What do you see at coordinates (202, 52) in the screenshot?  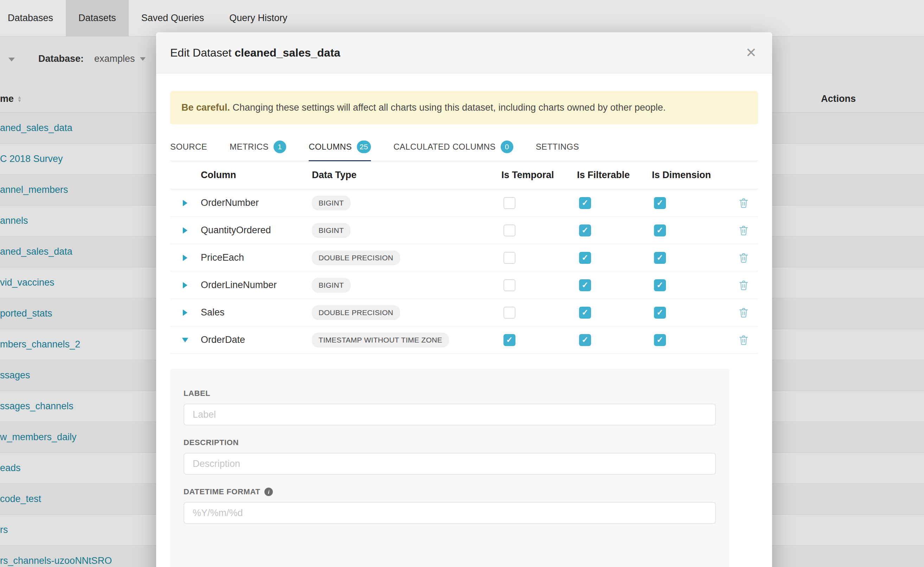 I see `modal-title-prefix: Edit Dataset` at bounding box center [202, 52].